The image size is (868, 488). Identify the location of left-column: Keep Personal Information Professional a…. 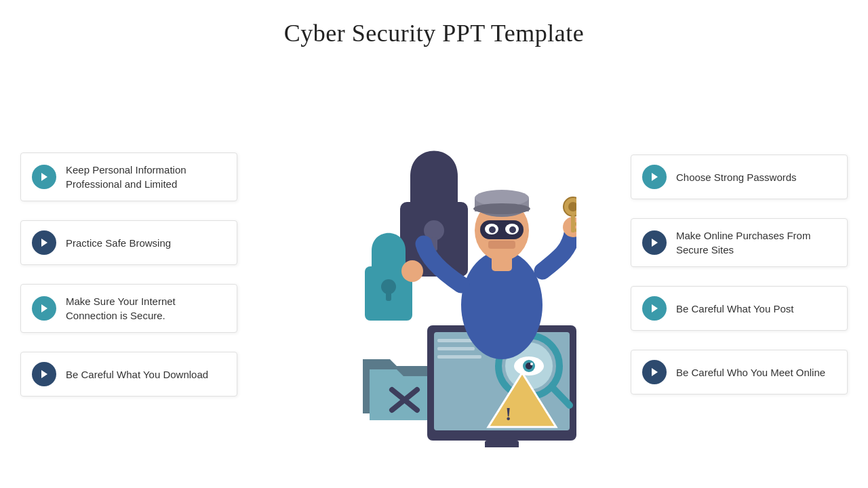
(129, 271).